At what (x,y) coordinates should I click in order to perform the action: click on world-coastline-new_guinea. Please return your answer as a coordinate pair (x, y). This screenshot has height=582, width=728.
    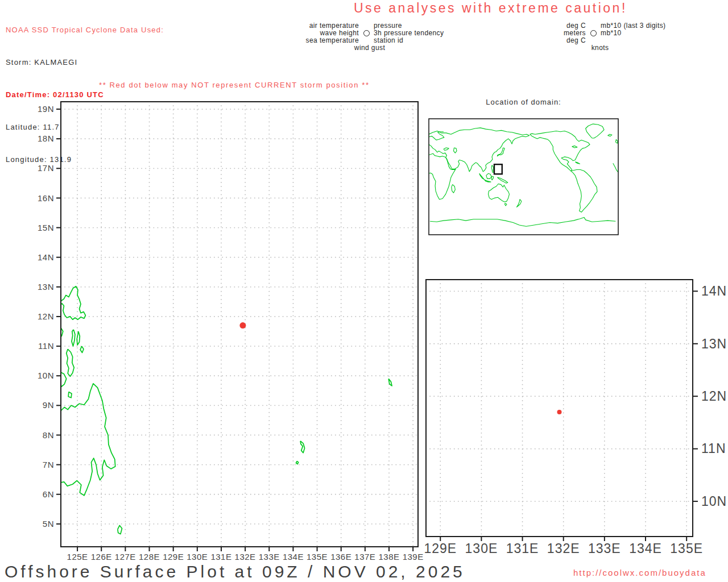
    Looking at the image, I should click on (503, 180).